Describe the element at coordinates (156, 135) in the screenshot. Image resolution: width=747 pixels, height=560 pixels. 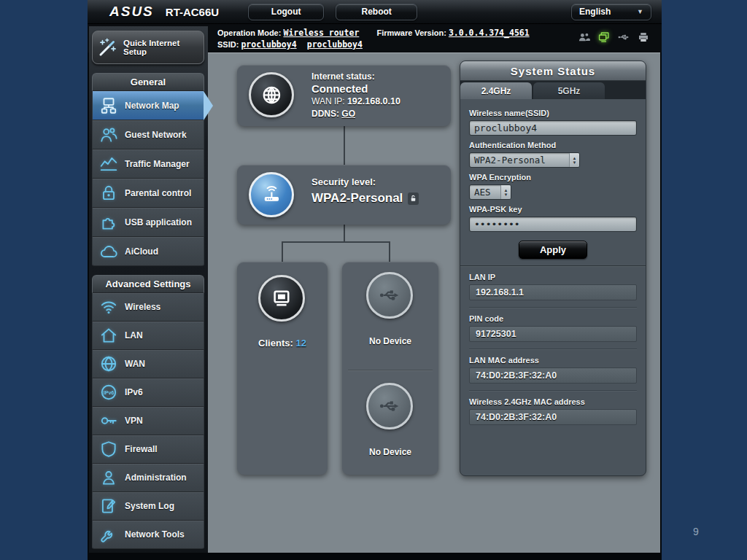
I see `sidebar-item-label: Guest Network` at that location.